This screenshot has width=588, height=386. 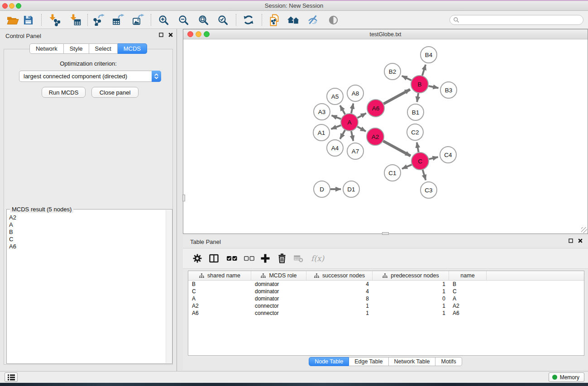 What do you see at coordinates (425, 175) in the screenshot?
I see `edge-C-C3` at bounding box center [425, 175].